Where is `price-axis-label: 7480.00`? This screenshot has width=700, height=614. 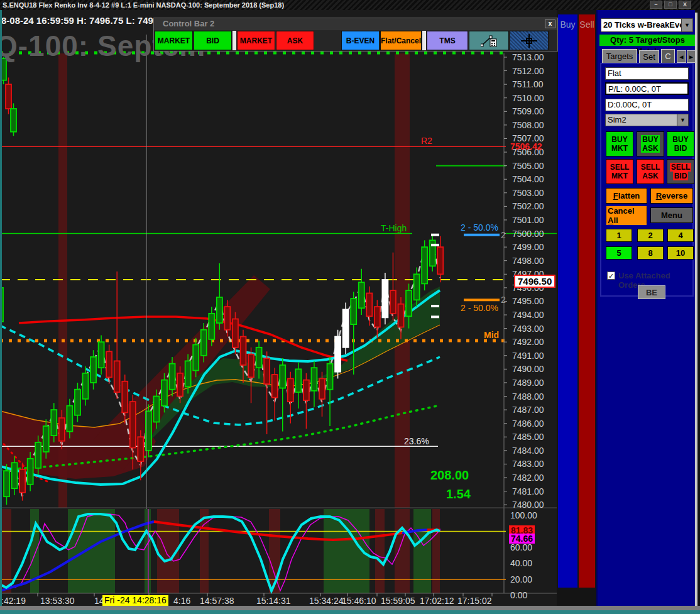 price-axis-label: 7480.00 is located at coordinates (528, 505).